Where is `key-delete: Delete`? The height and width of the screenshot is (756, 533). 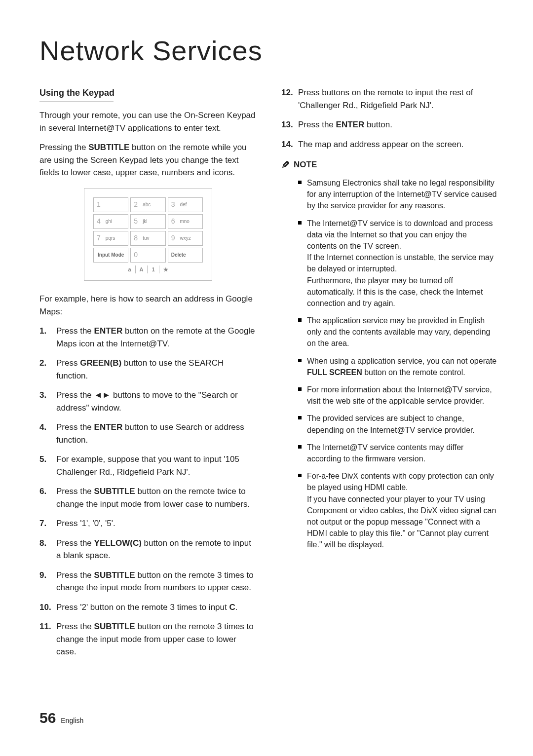 key-delete: Delete is located at coordinates (186, 255).